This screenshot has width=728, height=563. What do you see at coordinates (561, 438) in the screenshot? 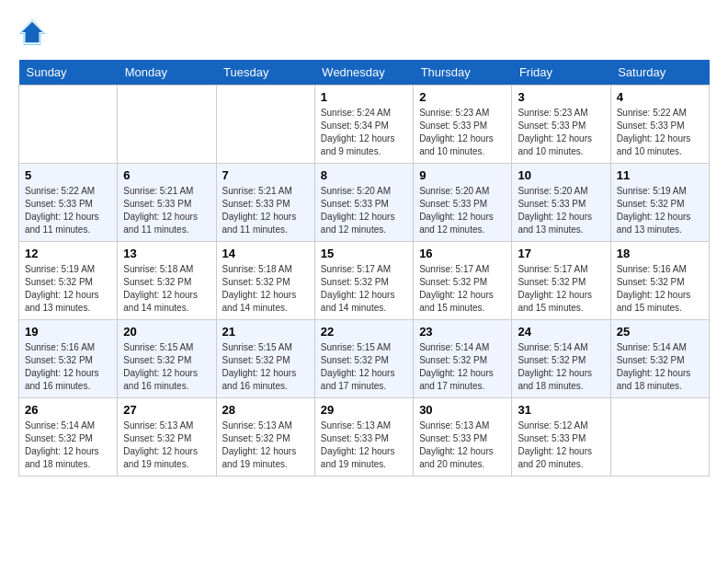
I see `calendar-cell: 31Sunrise: 5:12 AM Sunset: 5:33 PM Dayli…` at bounding box center [561, 438].